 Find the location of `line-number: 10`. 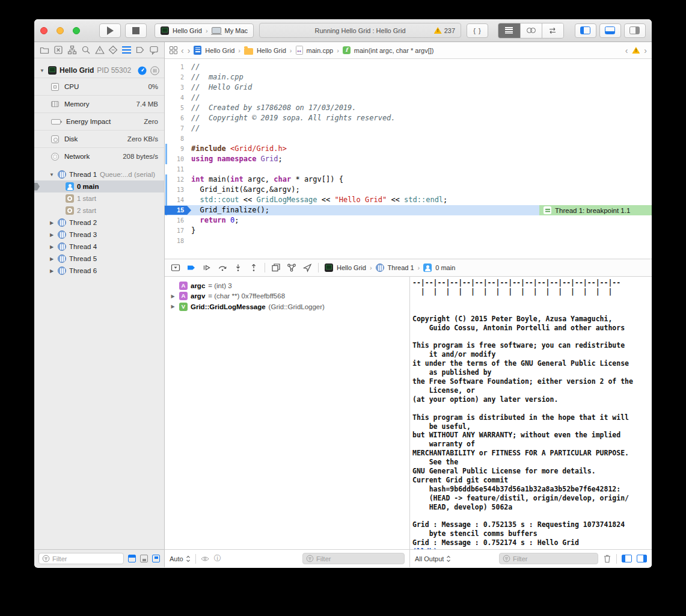

line-number: 10 is located at coordinates (178, 159).